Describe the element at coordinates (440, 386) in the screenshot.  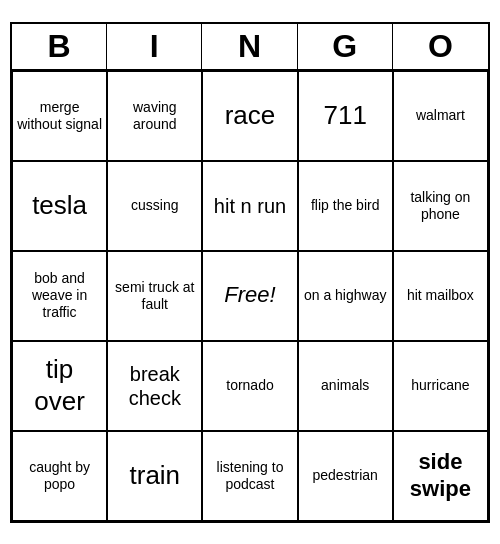
I see `bingo-cell-19: hurricane` at that location.